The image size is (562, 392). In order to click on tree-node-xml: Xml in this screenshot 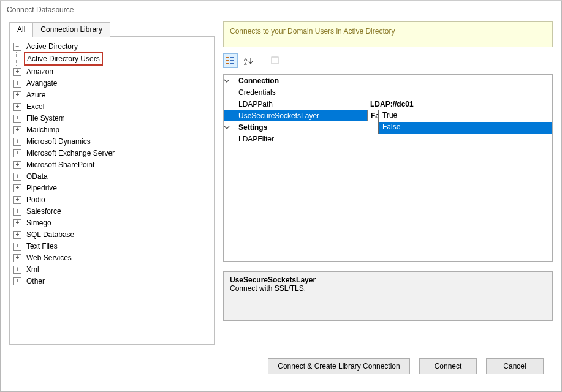, I will do `click(27, 270)`.